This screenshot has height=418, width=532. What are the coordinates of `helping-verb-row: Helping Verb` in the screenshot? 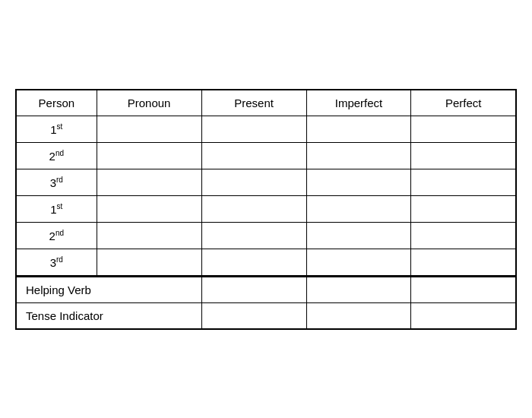 It's located at (266, 289).